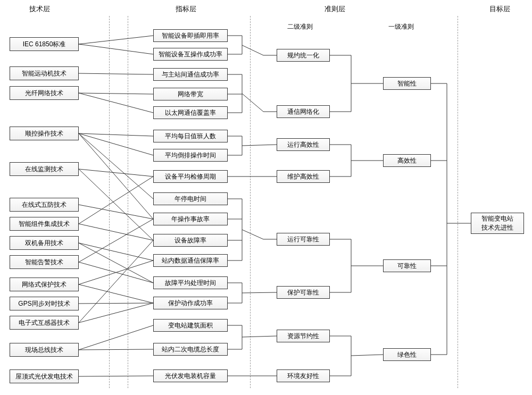  What do you see at coordinates (44, 262) in the screenshot?
I see `tech-box-8: 智能告警技术` at bounding box center [44, 262].